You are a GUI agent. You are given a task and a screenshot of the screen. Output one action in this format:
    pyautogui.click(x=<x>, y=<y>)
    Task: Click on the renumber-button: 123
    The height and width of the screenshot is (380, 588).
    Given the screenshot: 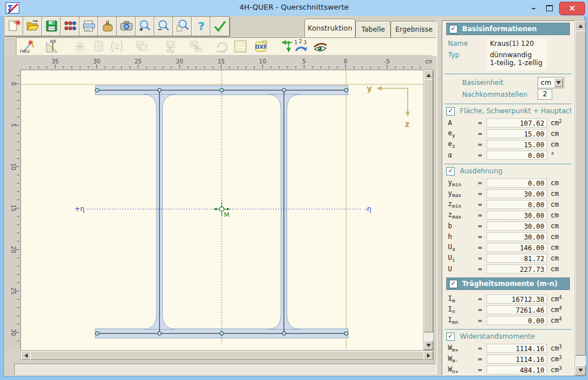 What is the action you would take?
    pyautogui.click(x=302, y=46)
    